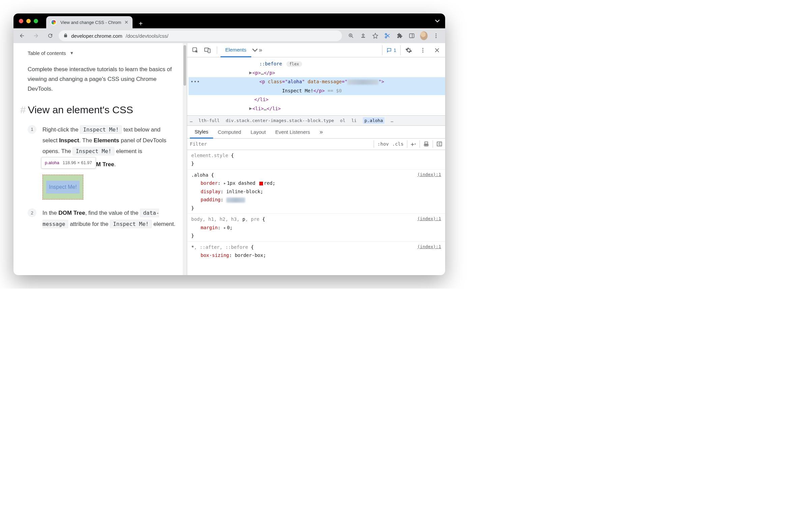 The height and width of the screenshot is (532, 810). I want to click on close-window-button, so click(21, 21).